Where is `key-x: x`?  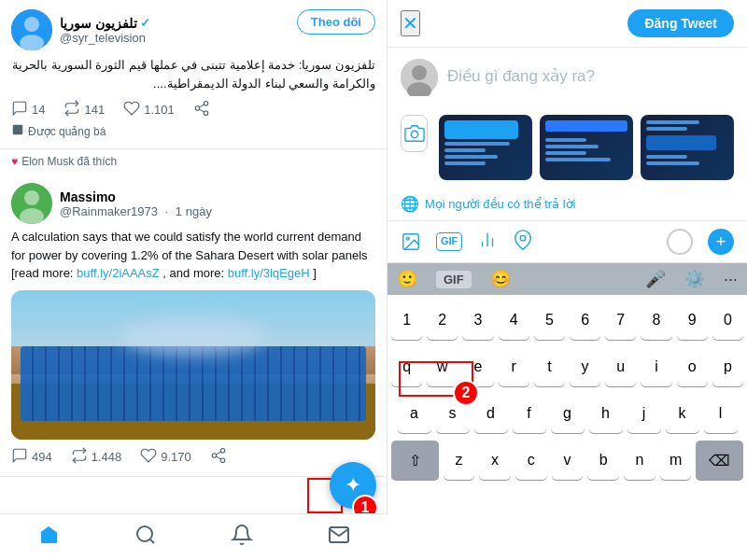 key-x: x is located at coordinates (495, 460).